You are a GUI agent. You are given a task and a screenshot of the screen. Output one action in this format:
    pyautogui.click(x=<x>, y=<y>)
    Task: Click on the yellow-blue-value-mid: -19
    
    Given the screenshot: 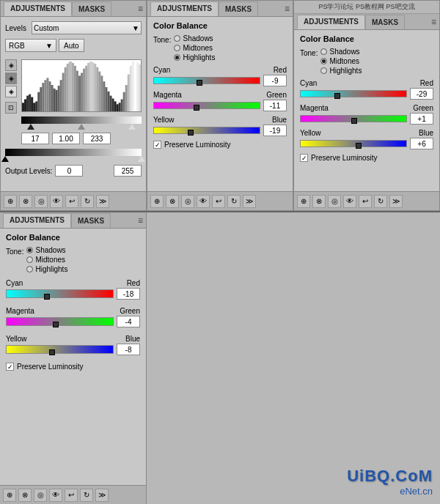 What is the action you would take?
    pyautogui.click(x=275, y=130)
    